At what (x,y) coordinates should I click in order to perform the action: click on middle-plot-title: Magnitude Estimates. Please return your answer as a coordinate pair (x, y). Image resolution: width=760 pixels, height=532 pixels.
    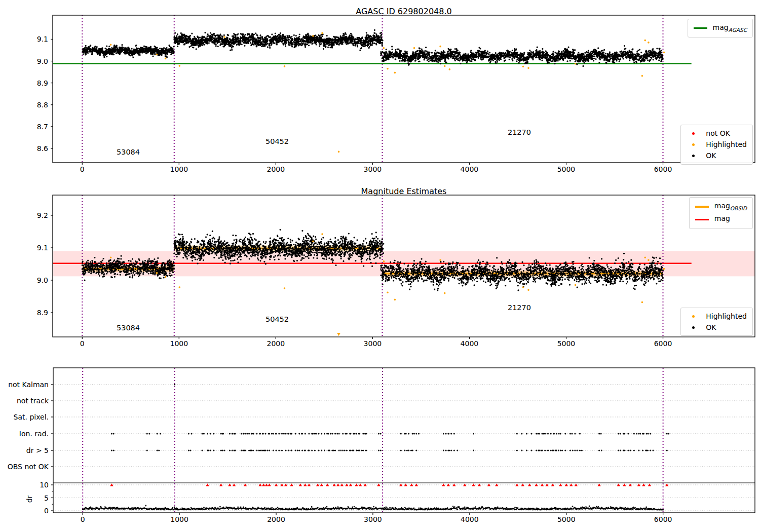
    Looking at the image, I should click on (404, 192).